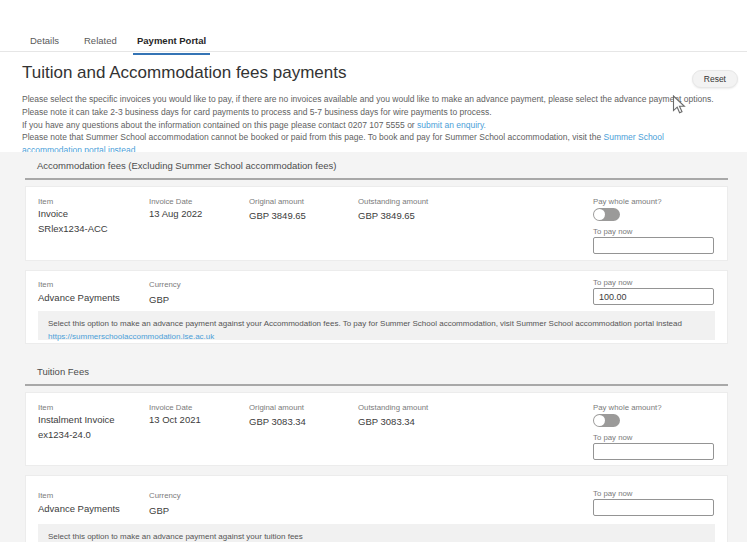 The image size is (747, 560). What do you see at coordinates (376, 224) in the screenshot?
I see `accommodation-invoice-card: Item Invoice Date Original amount Outsta…` at bounding box center [376, 224].